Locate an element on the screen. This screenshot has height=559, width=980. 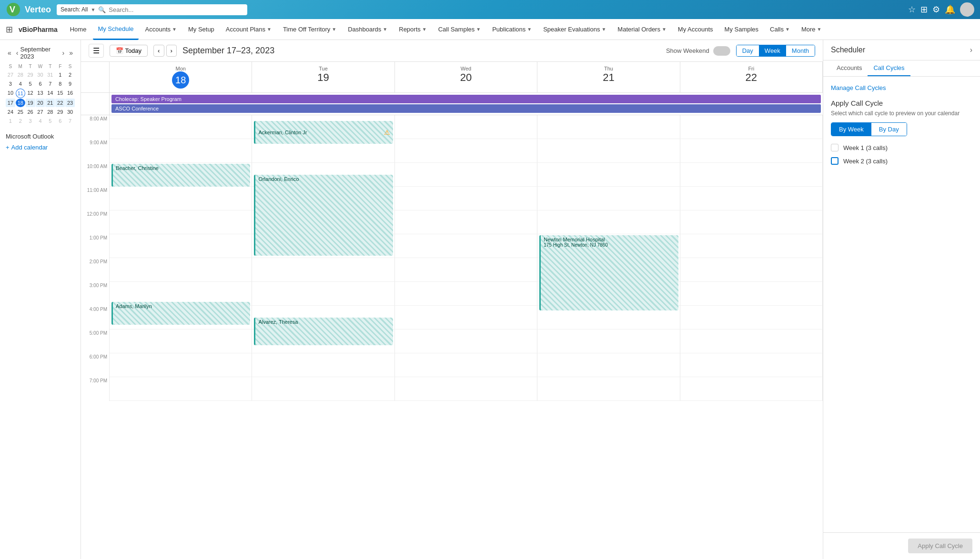
mini-day-19: 19 is located at coordinates (30, 103).